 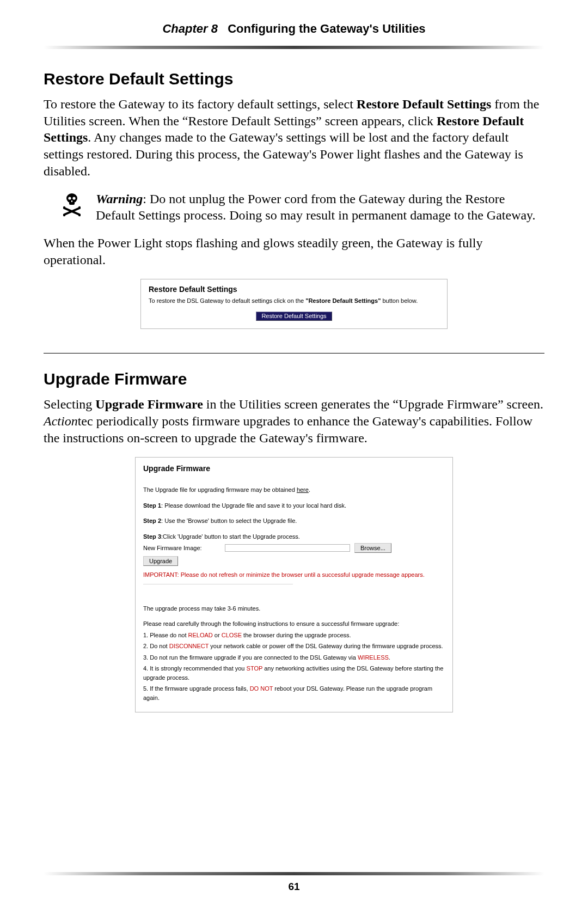 I want to click on chapter-header: Chapter 8 Configuring the Gateway's Util…, so click(x=294, y=34).